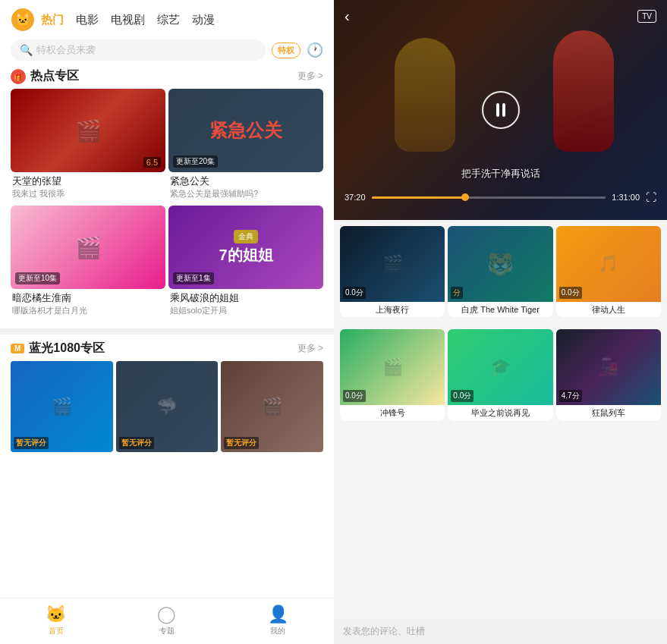 This screenshot has width=667, height=644. I want to click on hot-card-3-thumb-wrap: 🎬 更新至10集, so click(88, 247).